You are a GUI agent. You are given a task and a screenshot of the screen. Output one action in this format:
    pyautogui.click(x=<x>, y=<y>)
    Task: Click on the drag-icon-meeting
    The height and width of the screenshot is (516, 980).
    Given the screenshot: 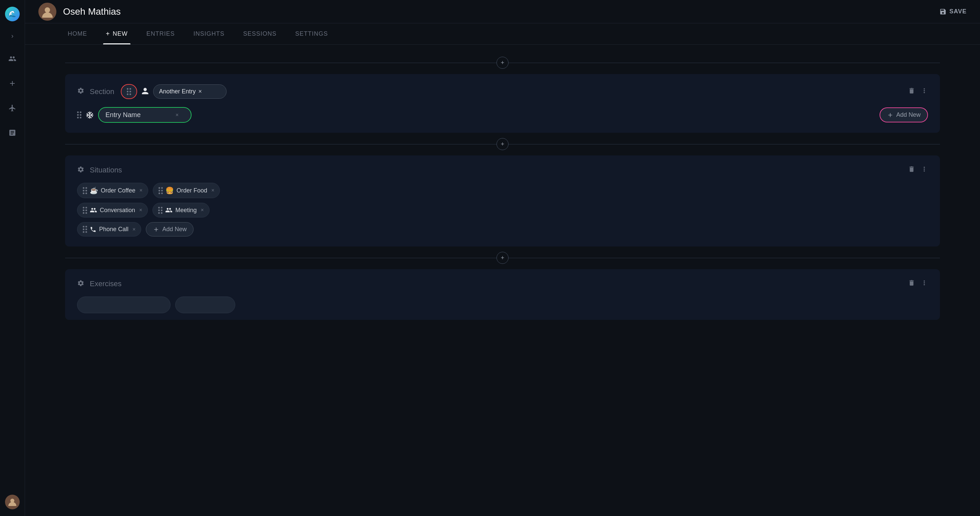 What is the action you would take?
    pyautogui.click(x=161, y=210)
    